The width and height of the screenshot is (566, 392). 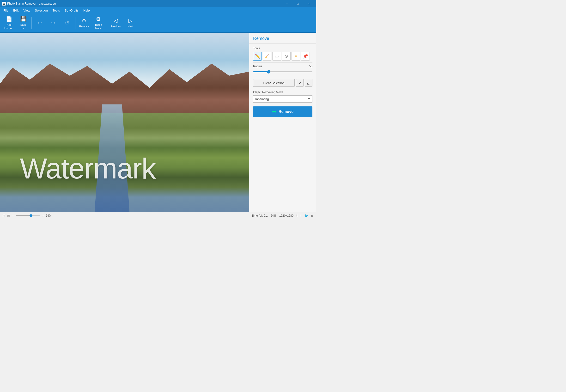 I want to click on previous-label: Previous, so click(x=116, y=27).